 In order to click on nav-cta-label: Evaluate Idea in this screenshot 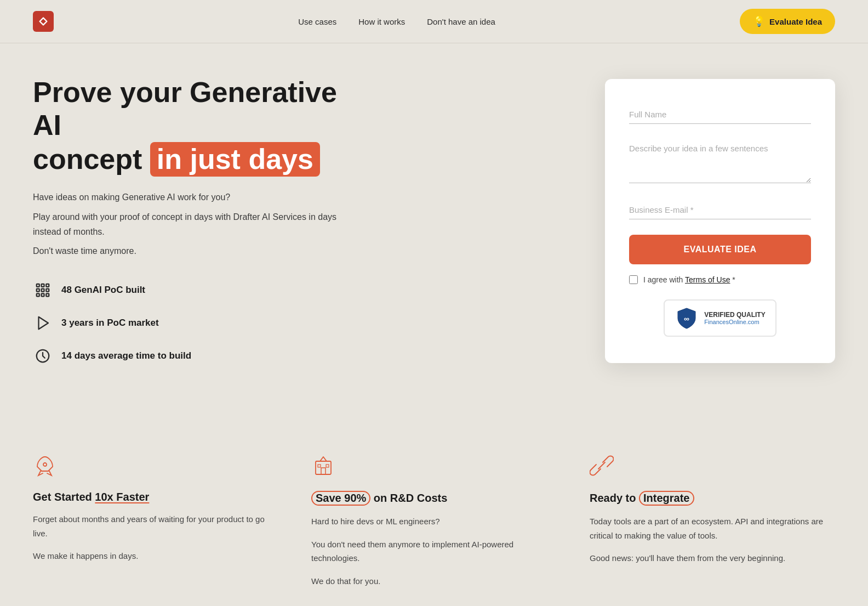, I will do `click(796, 22)`.